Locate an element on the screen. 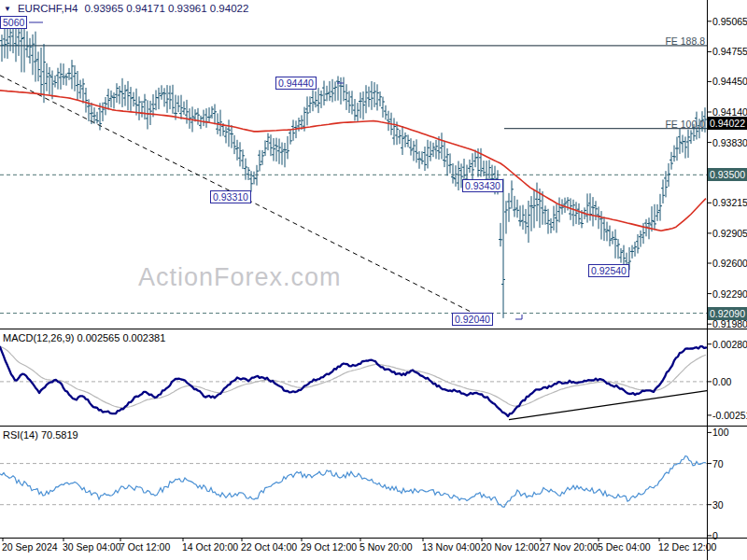  price-mark: 0.92540 is located at coordinates (609, 271).